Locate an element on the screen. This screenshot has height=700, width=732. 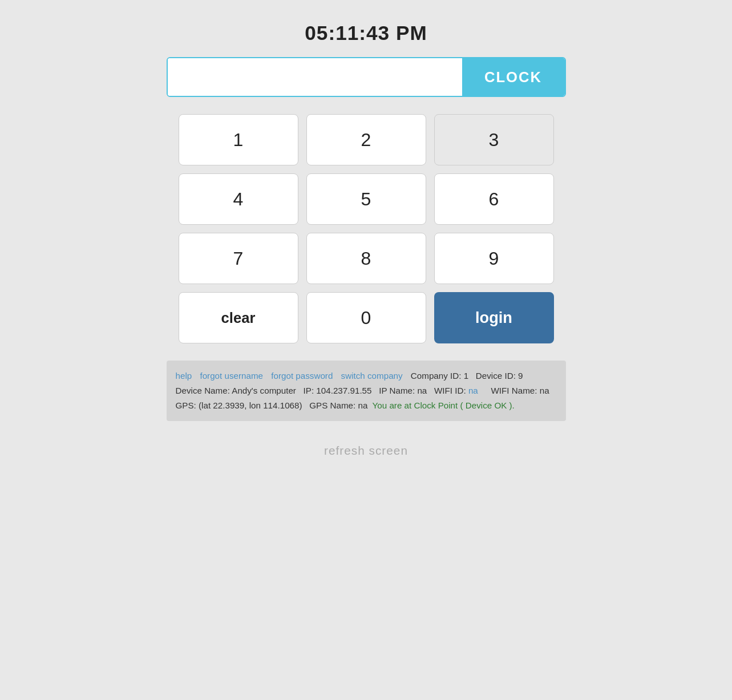
wifi-id: WIFI ID: na is located at coordinates (459, 390).